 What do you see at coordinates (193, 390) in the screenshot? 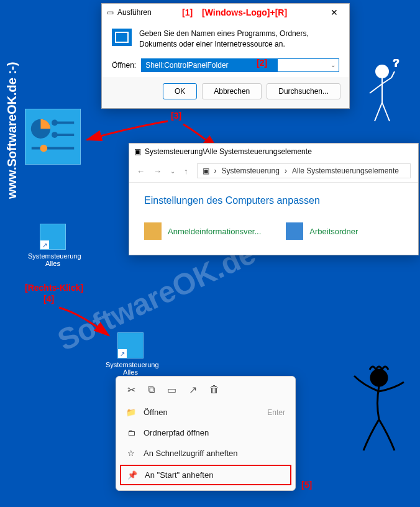
I see `share-icon: ↗` at bounding box center [193, 390].